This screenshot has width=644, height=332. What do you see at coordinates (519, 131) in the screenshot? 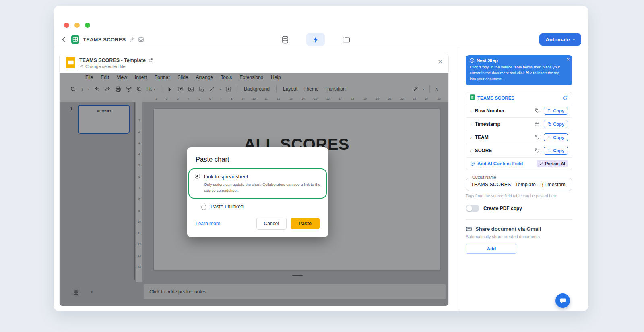
I see `source-field-rows: › Row Number` at bounding box center [519, 131].